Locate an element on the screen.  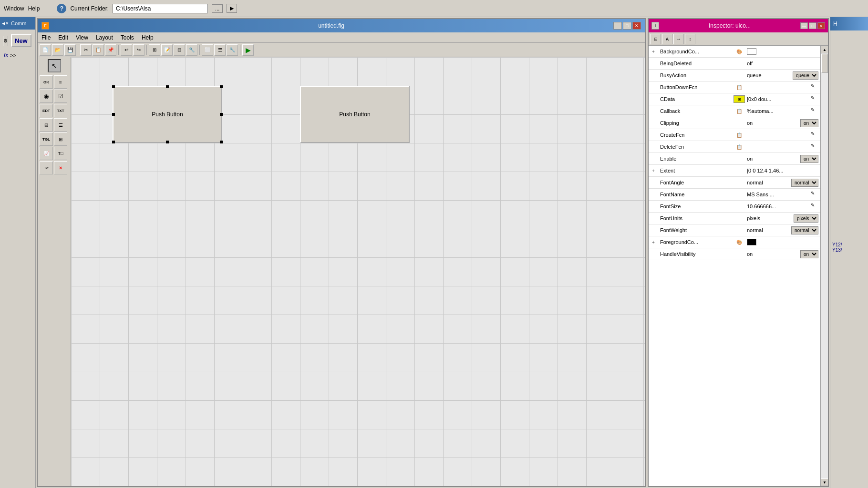
prop-expand-extent: + is located at coordinates (653, 171).